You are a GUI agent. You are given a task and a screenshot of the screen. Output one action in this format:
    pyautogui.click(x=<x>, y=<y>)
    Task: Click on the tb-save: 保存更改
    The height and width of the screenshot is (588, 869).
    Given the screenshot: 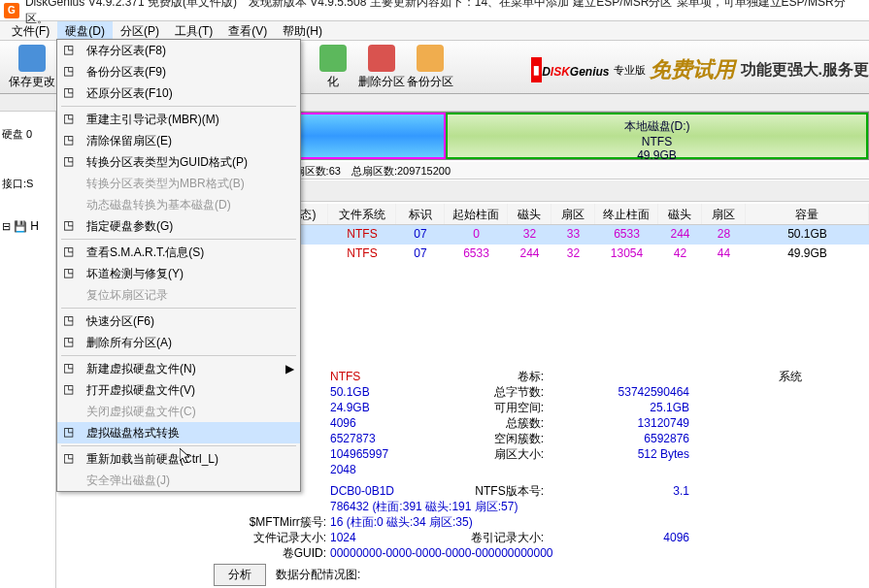 What is the action you would take?
    pyautogui.click(x=32, y=68)
    